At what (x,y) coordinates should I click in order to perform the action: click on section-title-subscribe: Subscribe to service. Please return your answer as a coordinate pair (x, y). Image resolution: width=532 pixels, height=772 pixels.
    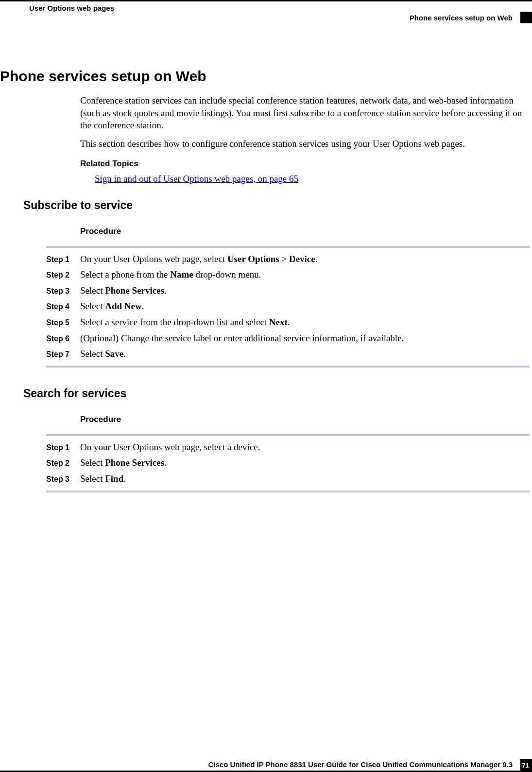
    Looking at the image, I should click on (278, 205).